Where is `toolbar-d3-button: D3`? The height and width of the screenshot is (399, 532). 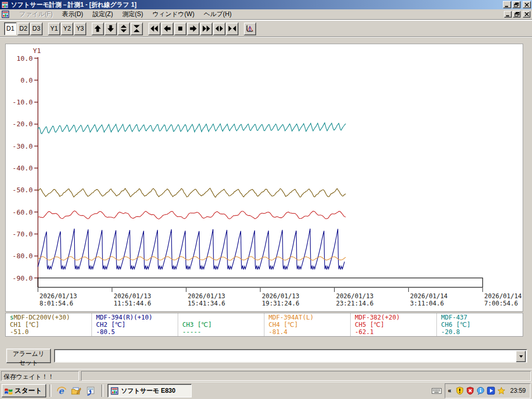 toolbar-d3-button: D3 is located at coordinates (36, 29).